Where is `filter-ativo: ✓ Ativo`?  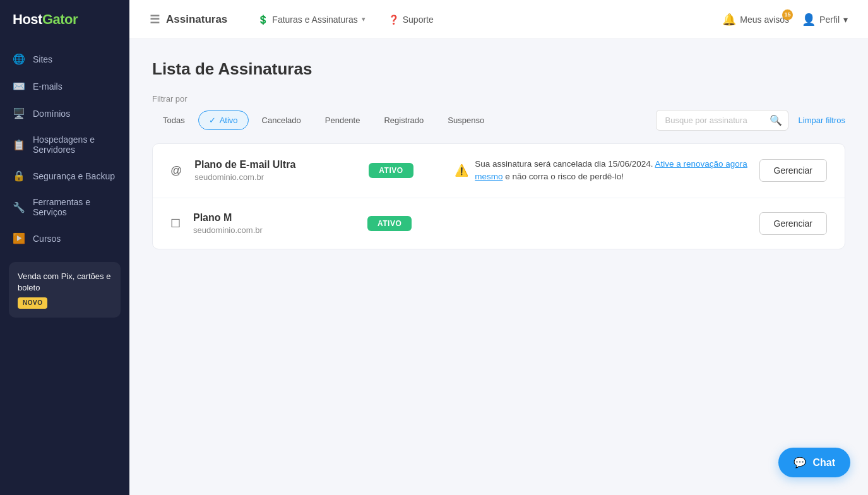
filter-ativo: ✓ Ativo is located at coordinates (223, 120).